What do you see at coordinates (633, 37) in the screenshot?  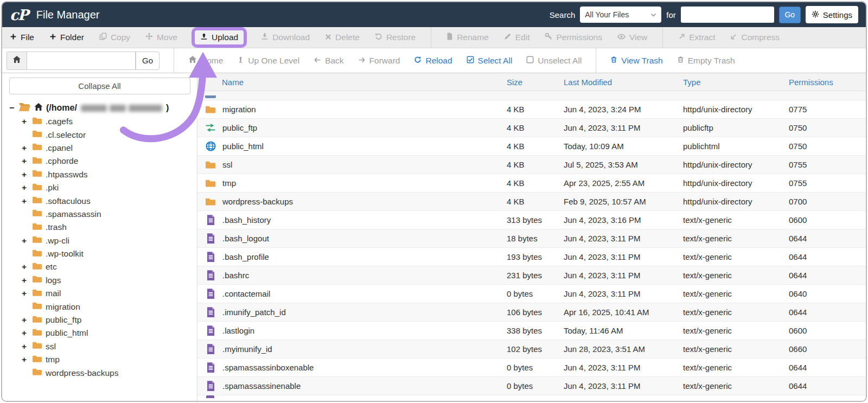 I see `view-button: View` at bounding box center [633, 37].